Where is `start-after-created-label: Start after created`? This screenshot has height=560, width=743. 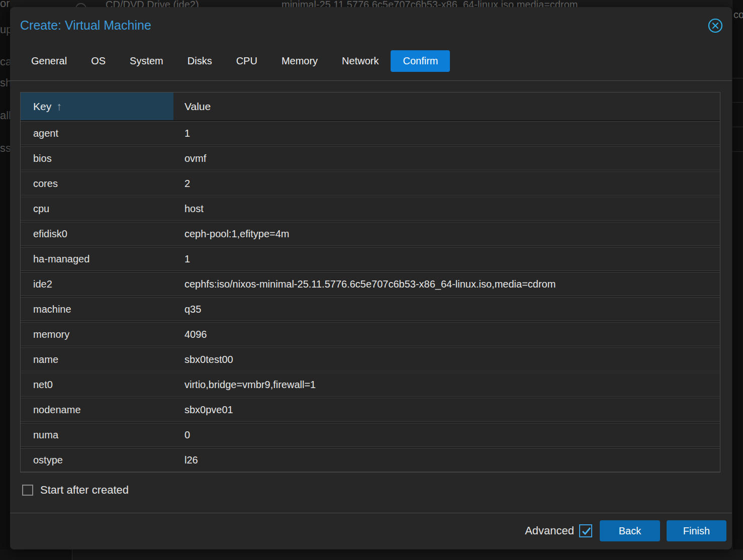
start-after-created-label: Start after created is located at coordinates (84, 490).